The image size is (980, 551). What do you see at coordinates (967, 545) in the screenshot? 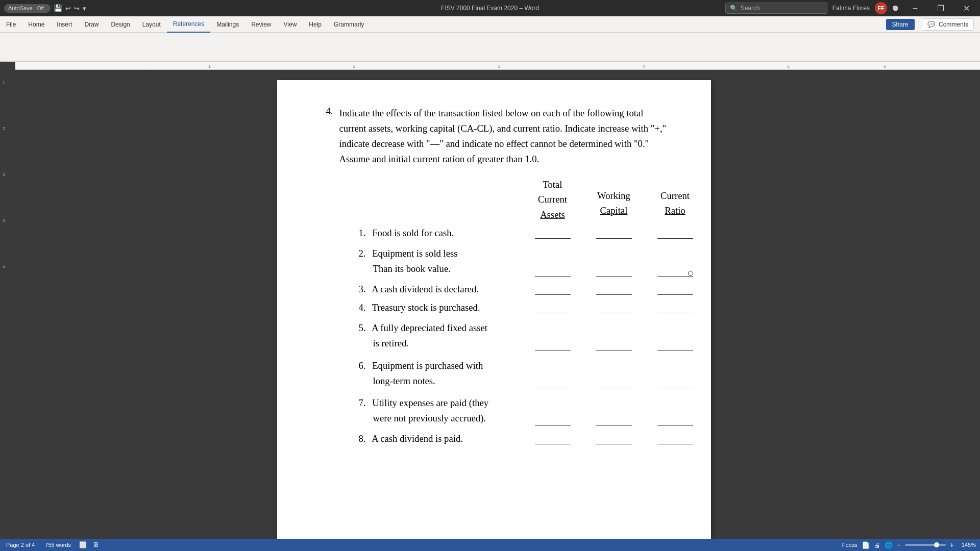
I see `zoom-percent: 145%` at bounding box center [967, 545].